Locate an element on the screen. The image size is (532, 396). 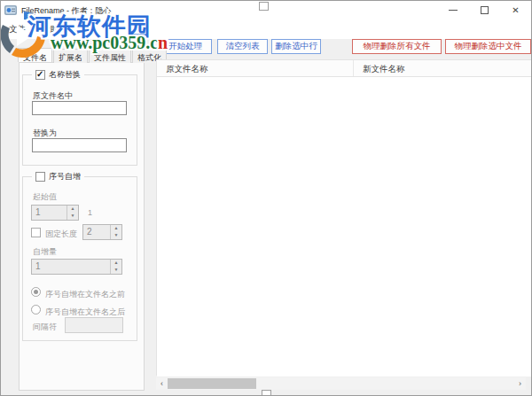
sequence-label: 序号自增 is located at coordinates (65, 177).